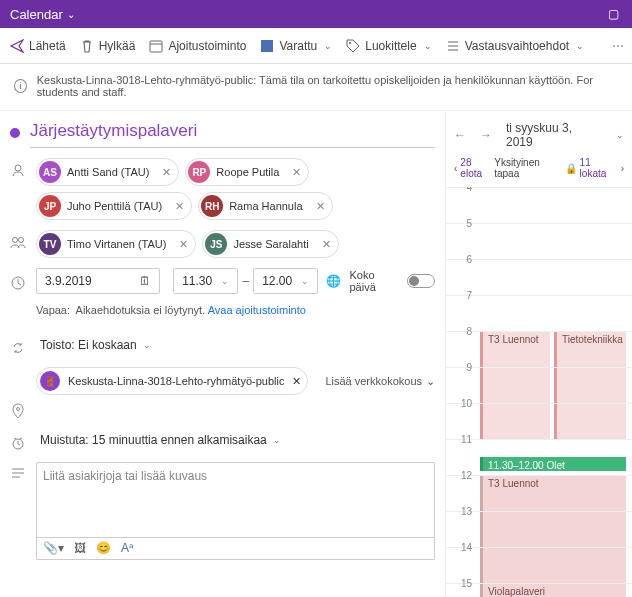  I want to click on attendee-chip: RHRama Hannula✕, so click(265, 206).